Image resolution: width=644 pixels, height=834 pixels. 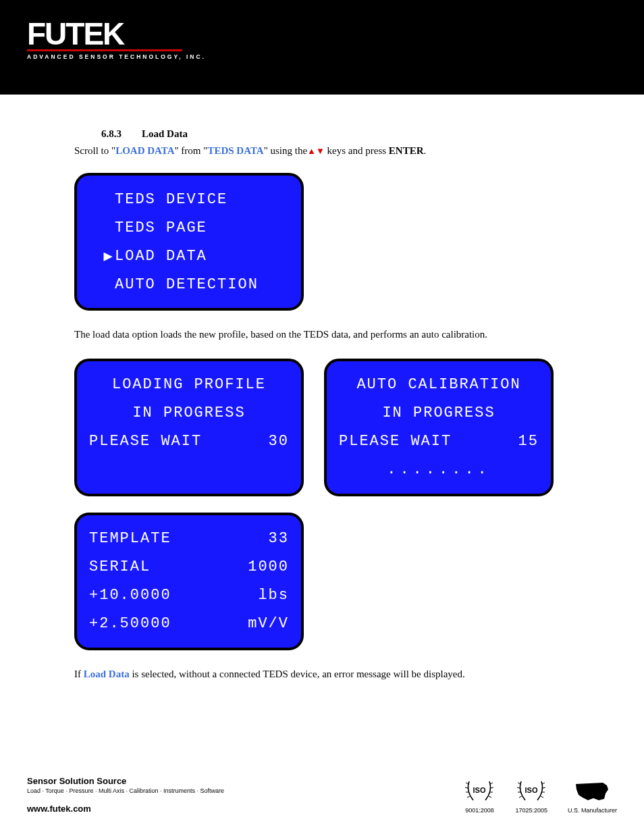 I want to click on load-data-link: LOAD DATA, so click(x=144, y=151).